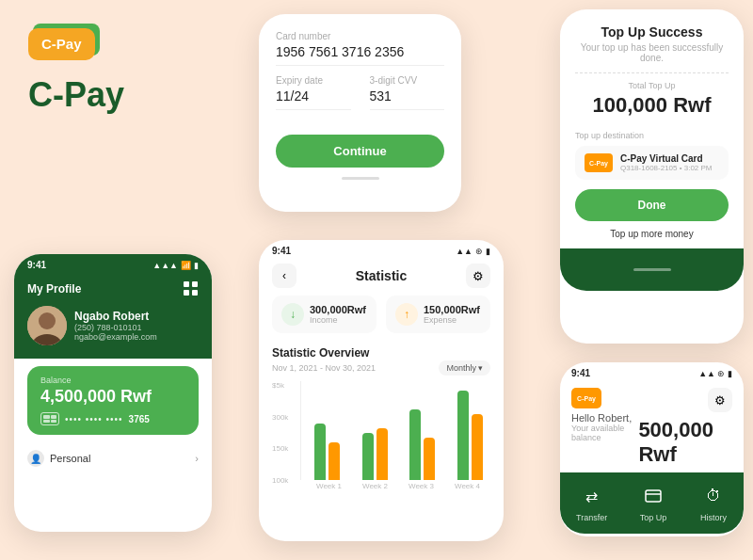 The height and width of the screenshot is (560, 753). What do you see at coordinates (186, 265) in the screenshot?
I see `wifi-icon: 📶` at bounding box center [186, 265].